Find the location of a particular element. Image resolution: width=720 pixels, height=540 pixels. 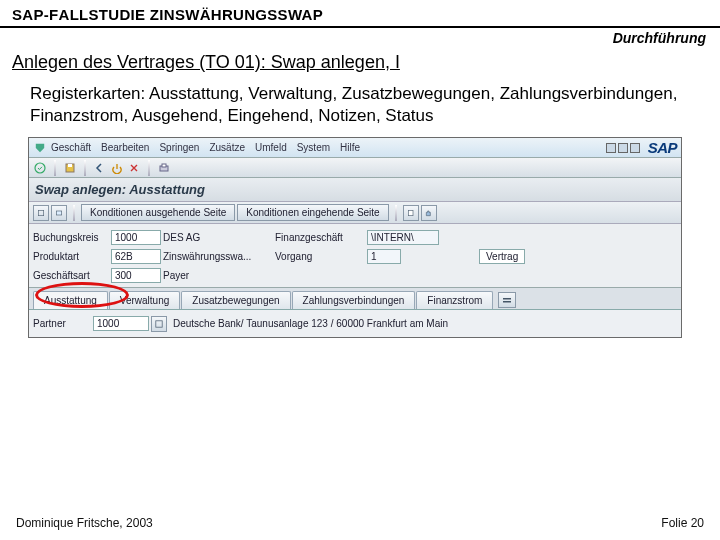

label-geschaeftsart: Geschäftsart is located at coordinates (72, 276).